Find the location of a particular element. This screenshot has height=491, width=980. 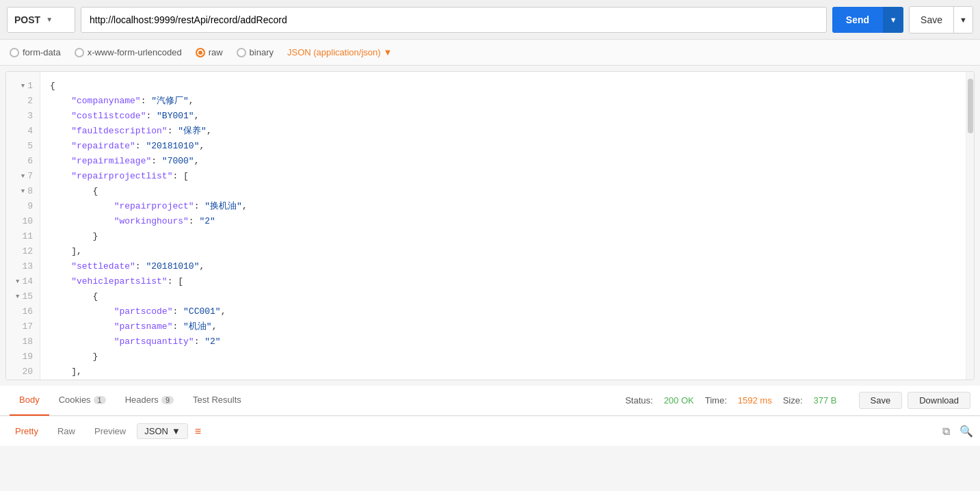

top-bar: POST ▼ Send ▼ Save ▼ is located at coordinates (490, 20).